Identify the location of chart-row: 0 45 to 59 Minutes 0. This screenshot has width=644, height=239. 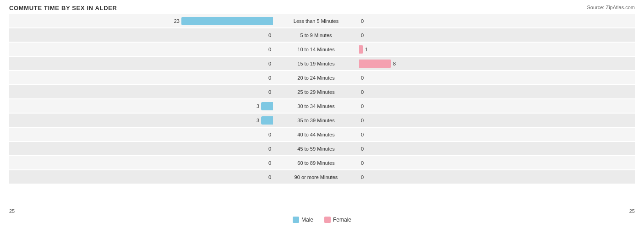
(322, 148).